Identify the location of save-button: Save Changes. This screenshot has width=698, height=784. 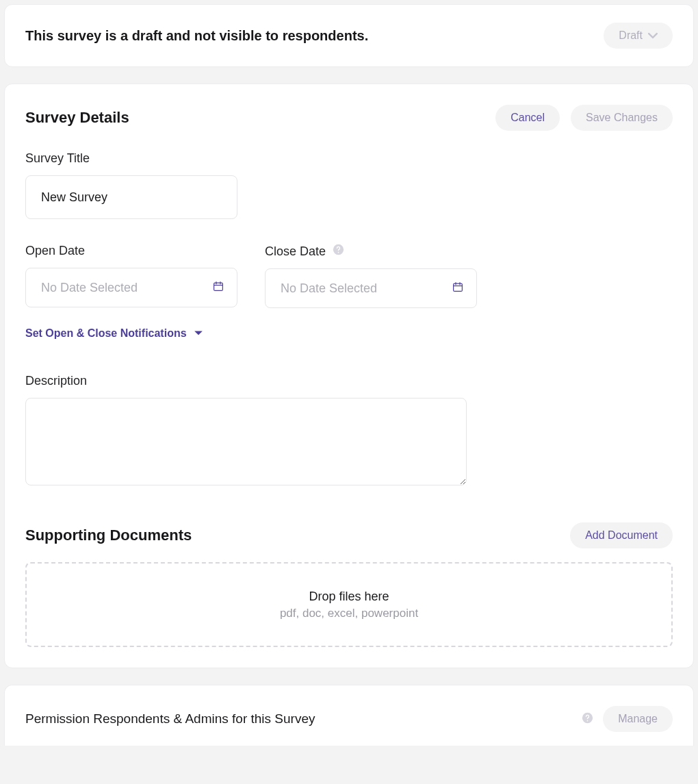
(621, 118).